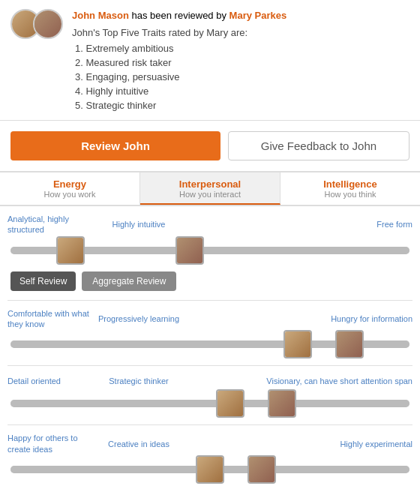  I want to click on row-3-fill, so click(210, 404).